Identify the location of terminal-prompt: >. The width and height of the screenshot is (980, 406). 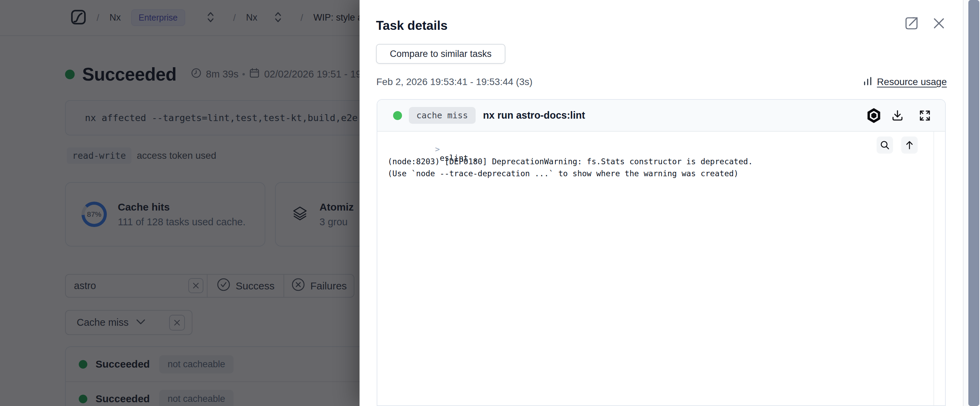
(438, 149).